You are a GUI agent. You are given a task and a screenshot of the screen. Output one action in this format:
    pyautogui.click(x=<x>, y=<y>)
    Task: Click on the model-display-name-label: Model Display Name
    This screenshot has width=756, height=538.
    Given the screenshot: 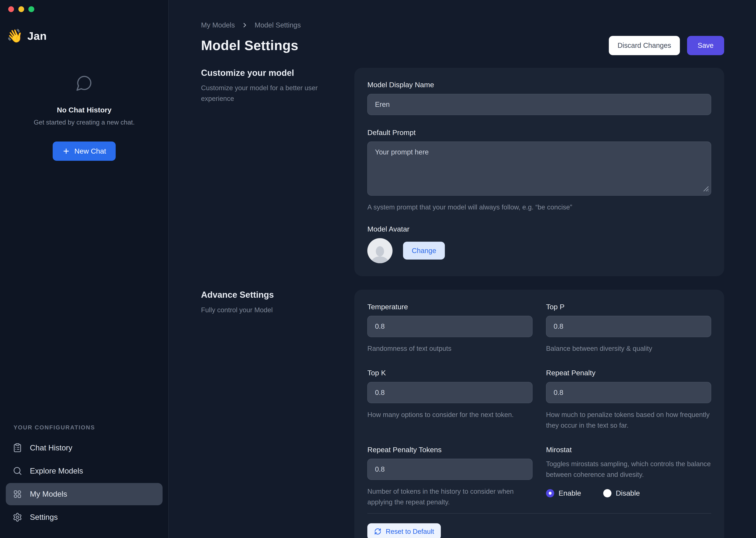 What is the action you would take?
    pyautogui.click(x=539, y=85)
    